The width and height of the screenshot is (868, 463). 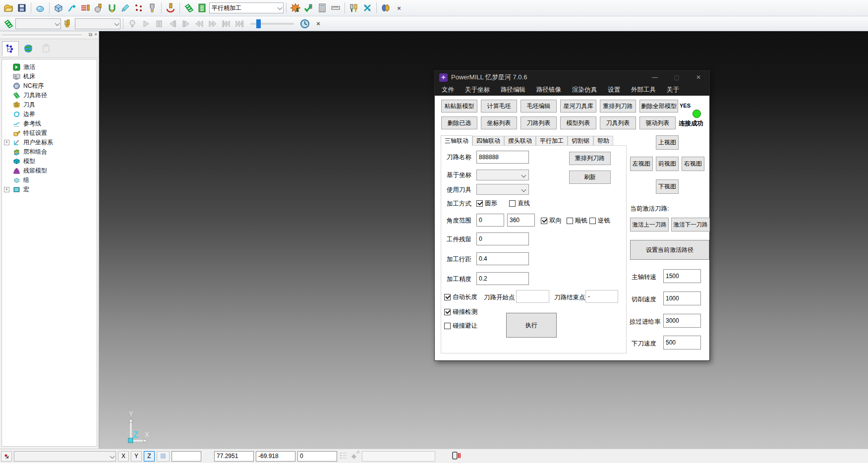 What do you see at coordinates (521, 220) in the screenshot?
I see `angle-to-input` at bounding box center [521, 220].